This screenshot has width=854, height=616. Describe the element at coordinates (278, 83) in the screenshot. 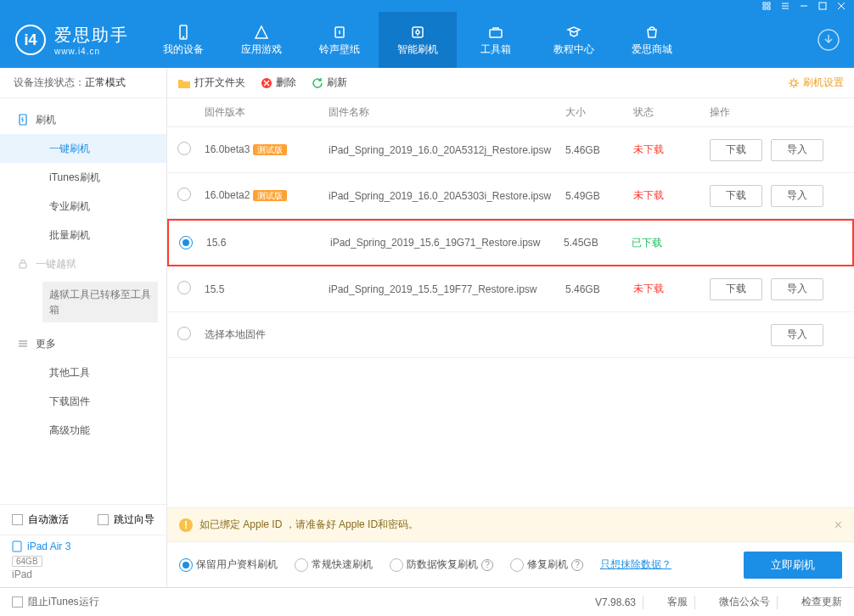

I see `delete-button: 删除` at that location.